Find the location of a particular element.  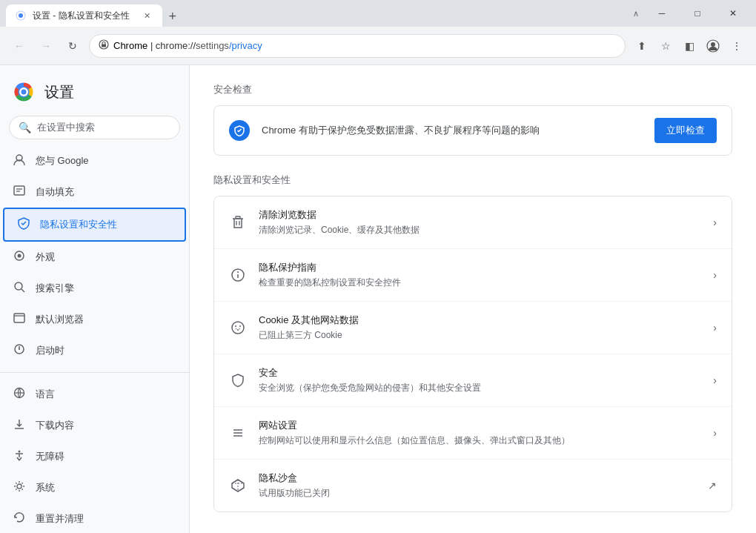

settings-item-content: 安全 安全浏览（保护您免受危险网站的侵害）和其他安全设置 is located at coordinates (480, 380).